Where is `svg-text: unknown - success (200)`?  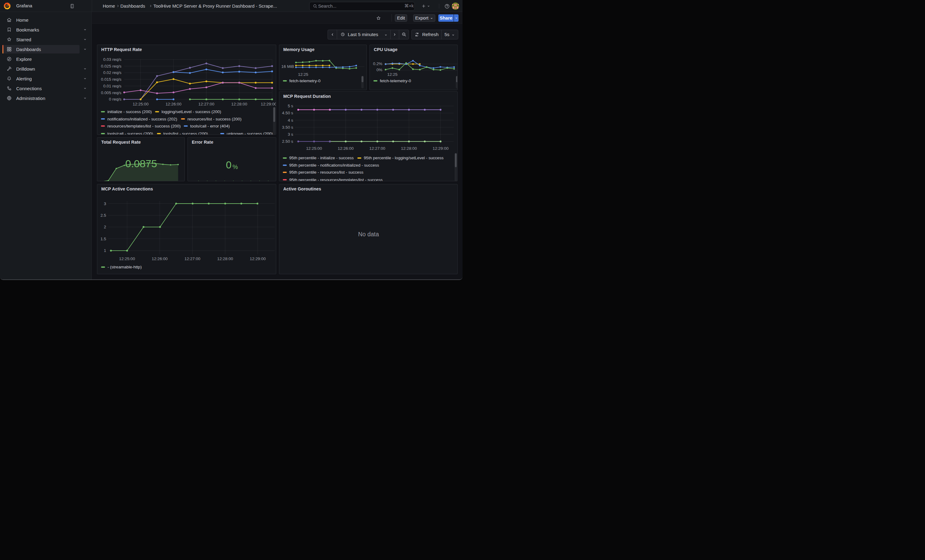
svg-text: unknown - success (200) is located at coordinates (250, 133).